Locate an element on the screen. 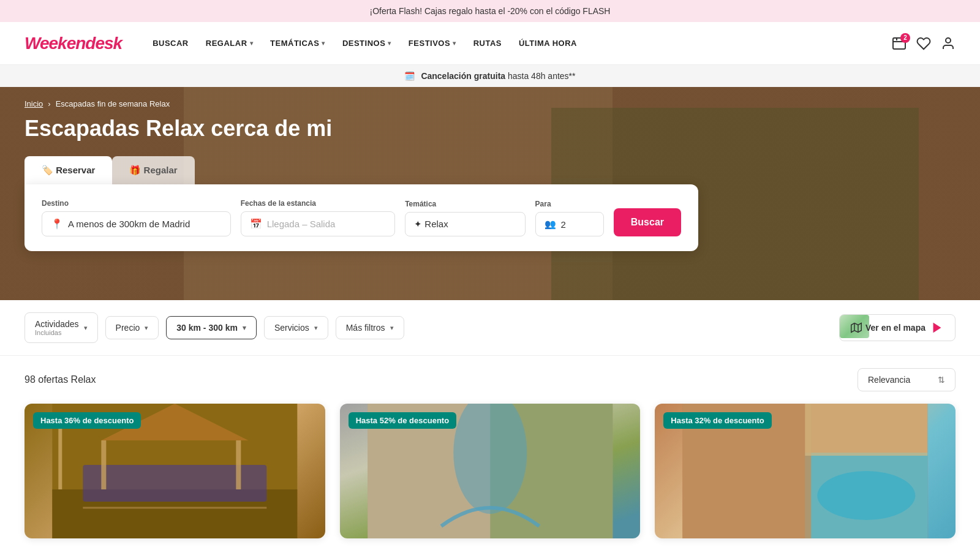  hotel-card: Hasta 52% de descuento is located at coordinates (490, 471).